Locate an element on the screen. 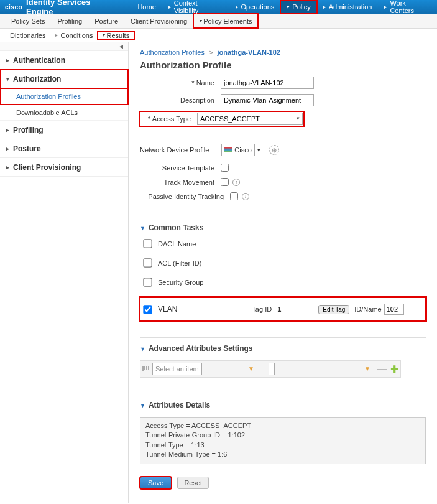 The width and height of the screenshot is (437, 504). input-name is located at coordinates (267, 83).